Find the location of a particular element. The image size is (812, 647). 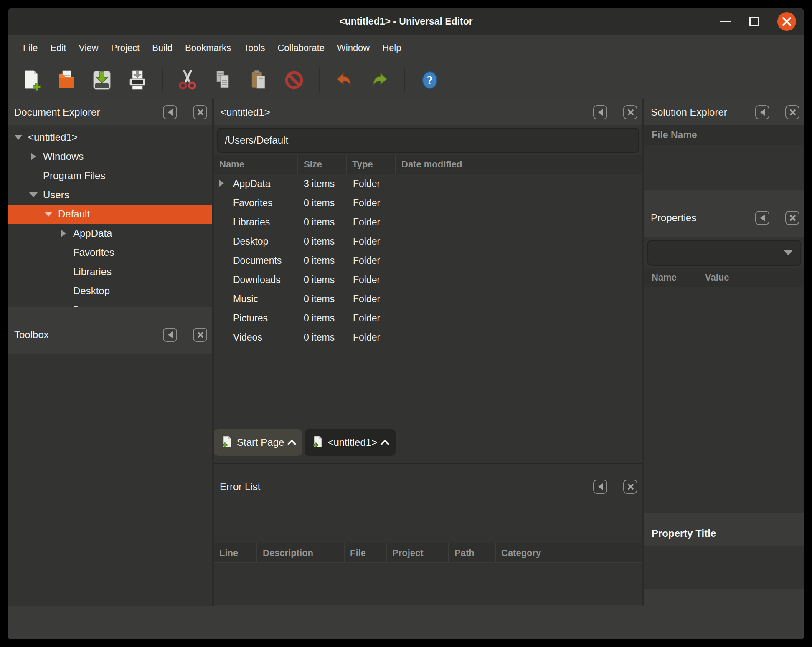

tree-item-appdata: AppData is located at coordinates (110, 233).